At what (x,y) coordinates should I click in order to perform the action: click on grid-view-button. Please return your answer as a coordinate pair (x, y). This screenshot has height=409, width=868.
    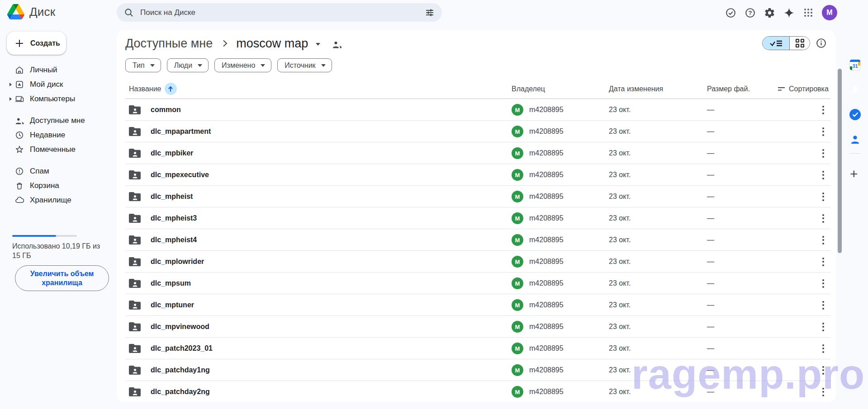
    Looking at the image, I should click on (800, 43).